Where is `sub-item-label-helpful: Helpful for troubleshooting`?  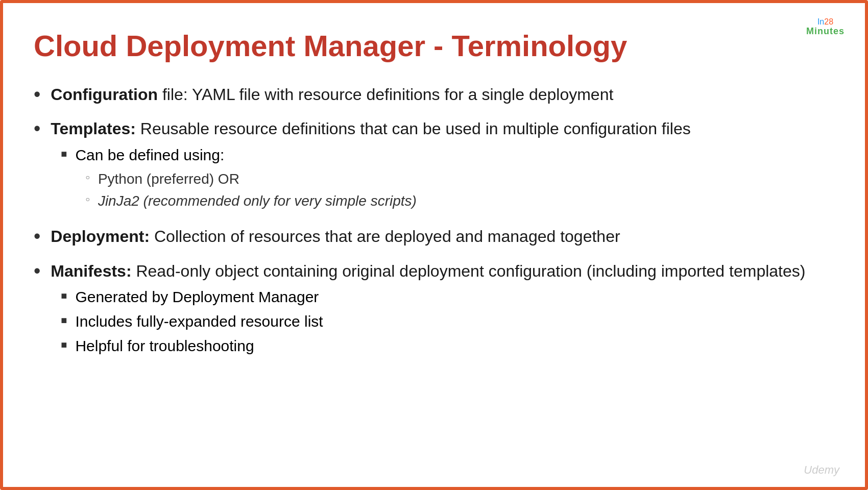 sub-item-label-helpful: Helpful for troubleshooting is located at coordinates (164, 346).